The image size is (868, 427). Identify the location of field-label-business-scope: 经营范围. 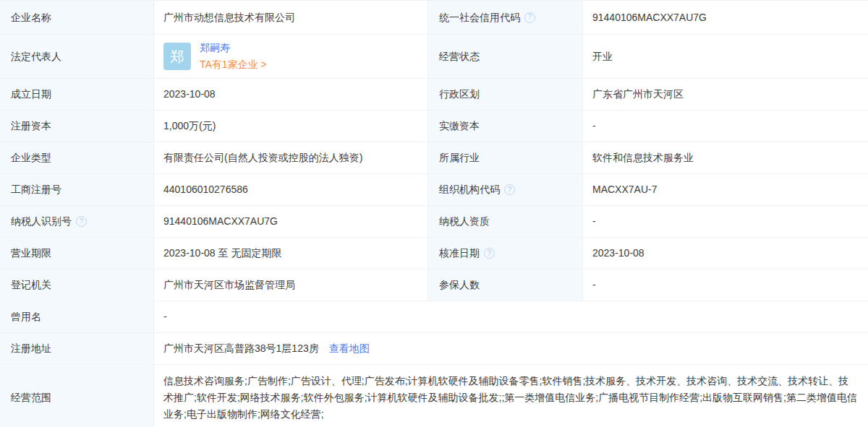
(77, 396).